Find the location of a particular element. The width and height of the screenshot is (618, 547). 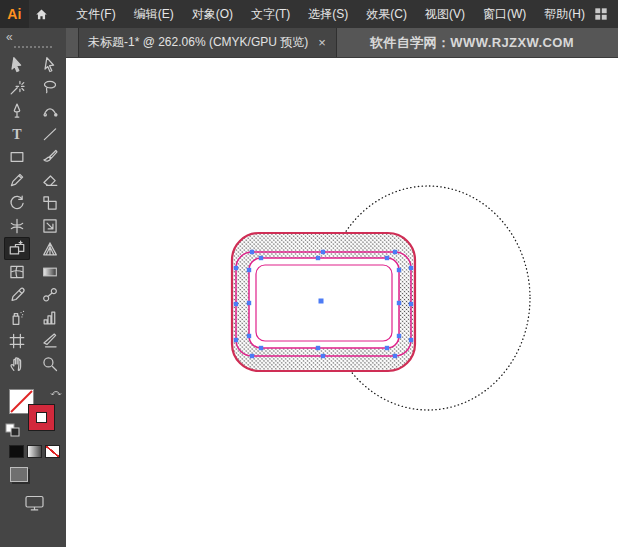

eyedropper-tool is located at coordinates (17, 294).